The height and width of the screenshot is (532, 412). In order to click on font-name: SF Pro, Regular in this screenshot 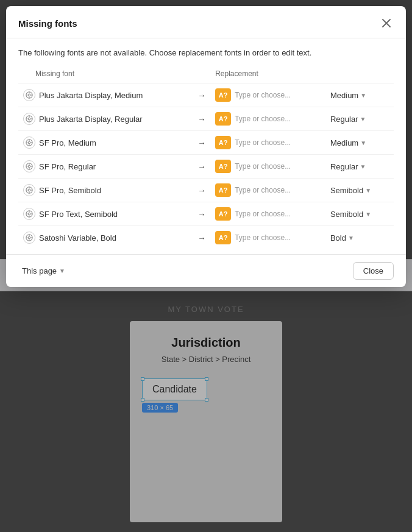, I will do `click(67, 167)`.